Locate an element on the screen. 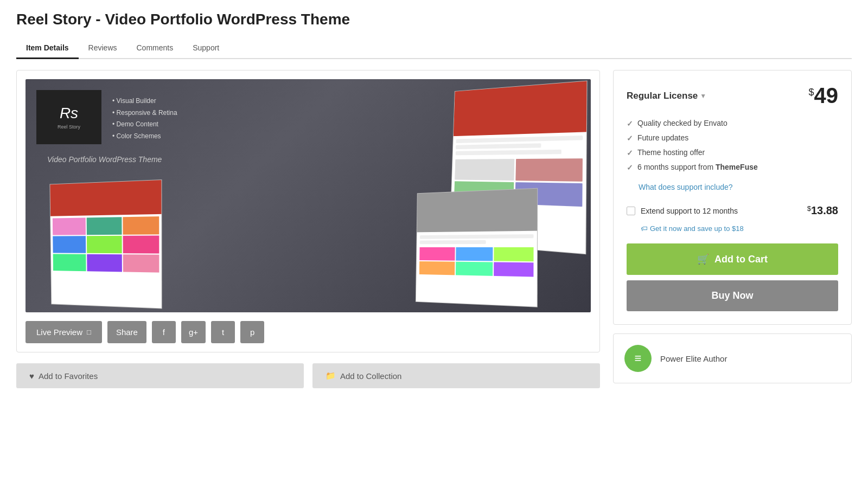 The height and width of the screenshot is (488, 868). author-title: Power Elite Author is located at coordinates (693, 359).